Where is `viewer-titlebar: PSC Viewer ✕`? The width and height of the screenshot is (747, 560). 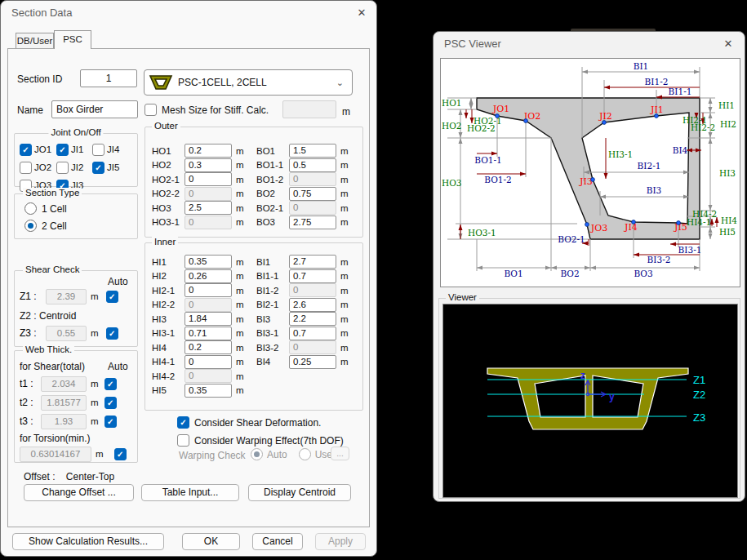
viewer-titlebar: PSC Viewer ✕ is located at coordinates (589, 44).